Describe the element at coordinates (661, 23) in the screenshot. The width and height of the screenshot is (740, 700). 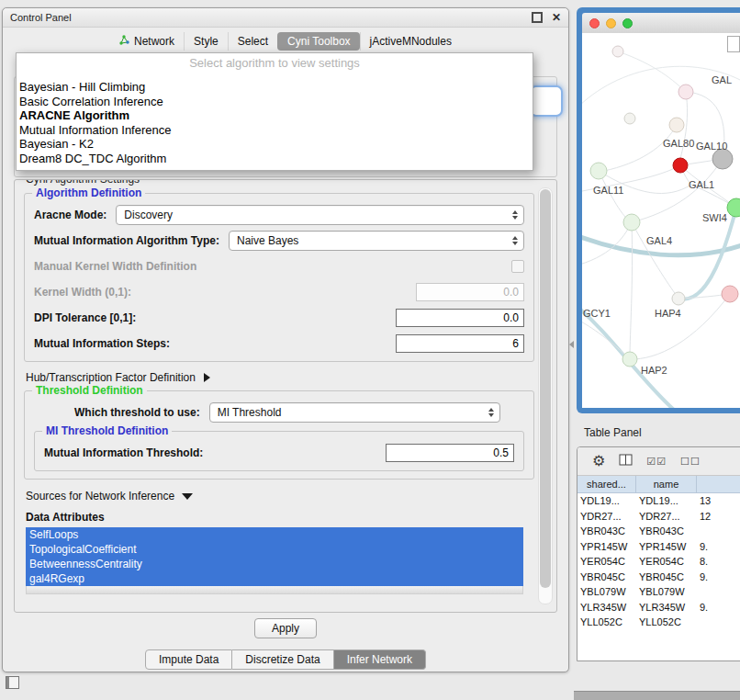
I see `network-window-titlebar` at that location.